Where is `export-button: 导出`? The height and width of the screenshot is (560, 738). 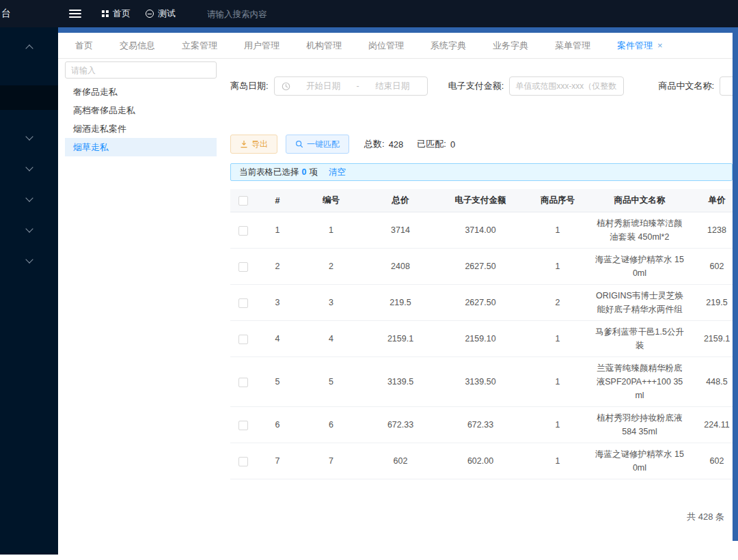
export-button: 导出 is located at coordinates (254, 144).